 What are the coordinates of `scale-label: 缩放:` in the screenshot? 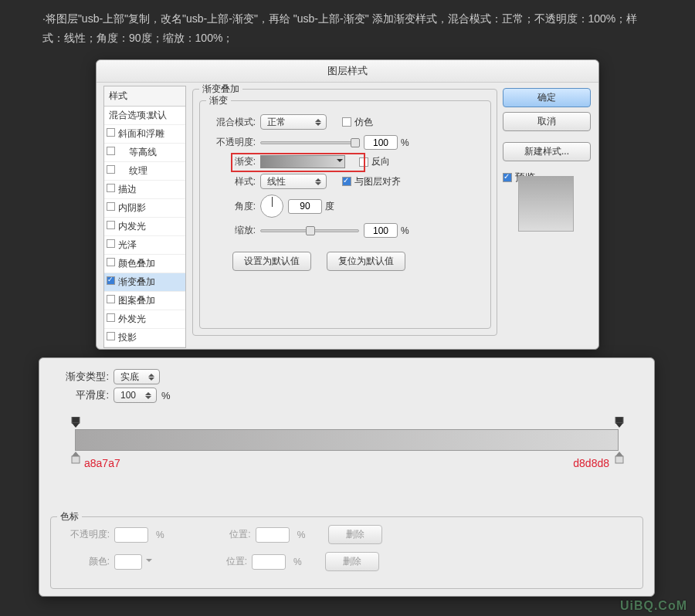 It's located at (234, 230).